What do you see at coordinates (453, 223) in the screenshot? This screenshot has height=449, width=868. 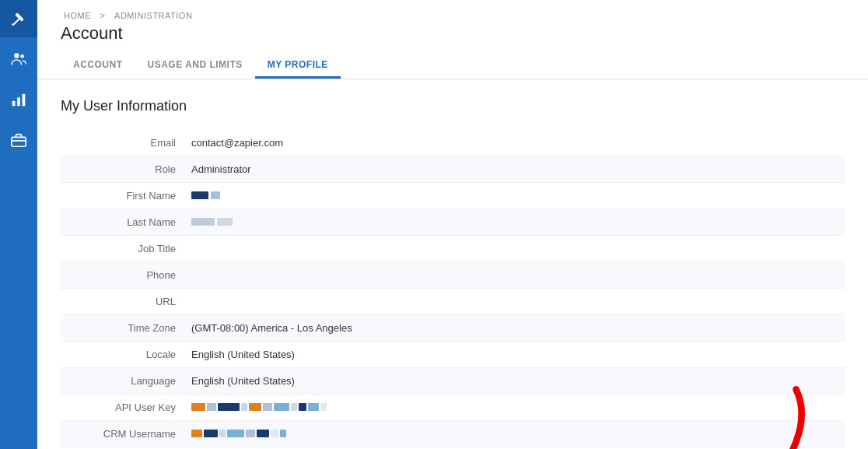 I see `table-row: Last Name` at bounding box center [453, 223].